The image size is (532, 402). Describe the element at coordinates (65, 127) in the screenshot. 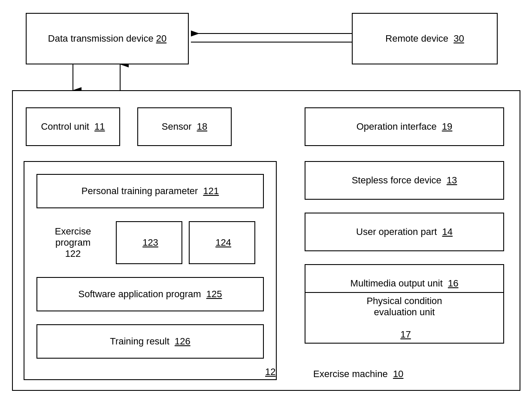

I see `control-unit-label: Control unit` at that location.